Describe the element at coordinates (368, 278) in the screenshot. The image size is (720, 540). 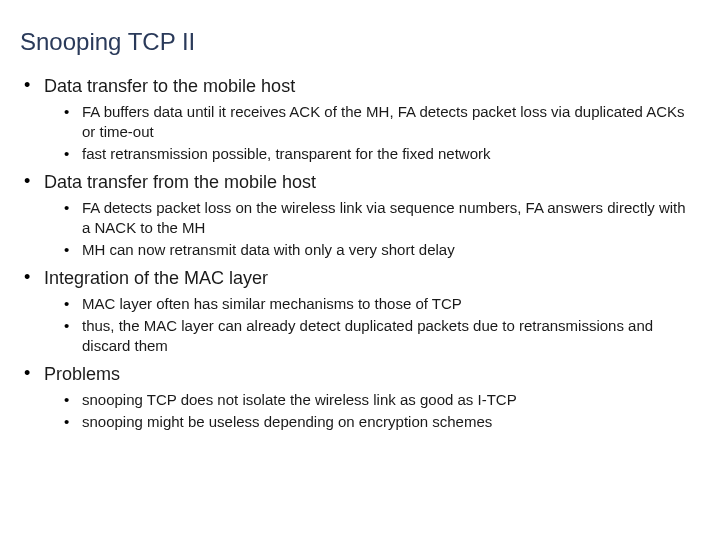
I see `section-heading: Integration of the MAC layer` at that location.